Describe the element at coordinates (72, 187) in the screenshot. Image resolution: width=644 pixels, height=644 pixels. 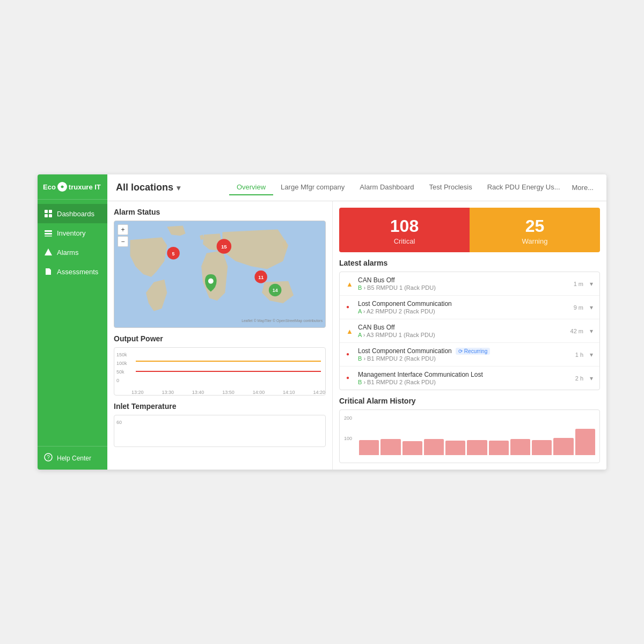
I see `app-logo: Eco truxure IT` at that location.